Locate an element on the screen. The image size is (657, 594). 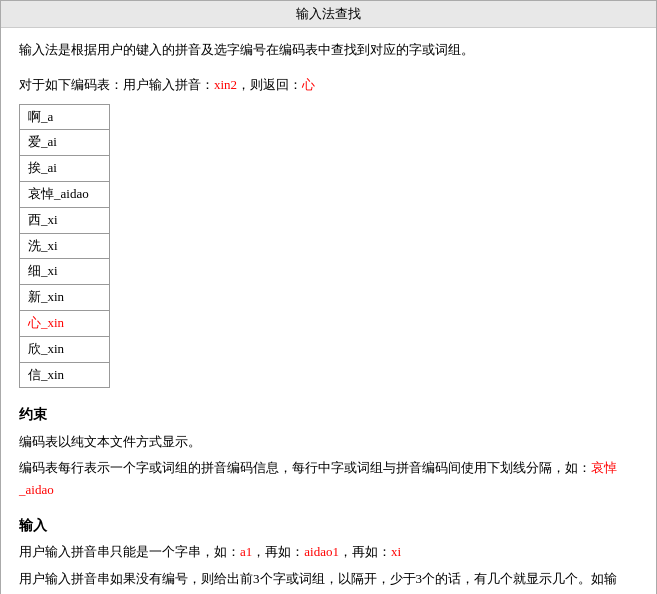
constraint-line1: 编码表以纯文本文件方式显示。 is located at coordinates (328, 442).